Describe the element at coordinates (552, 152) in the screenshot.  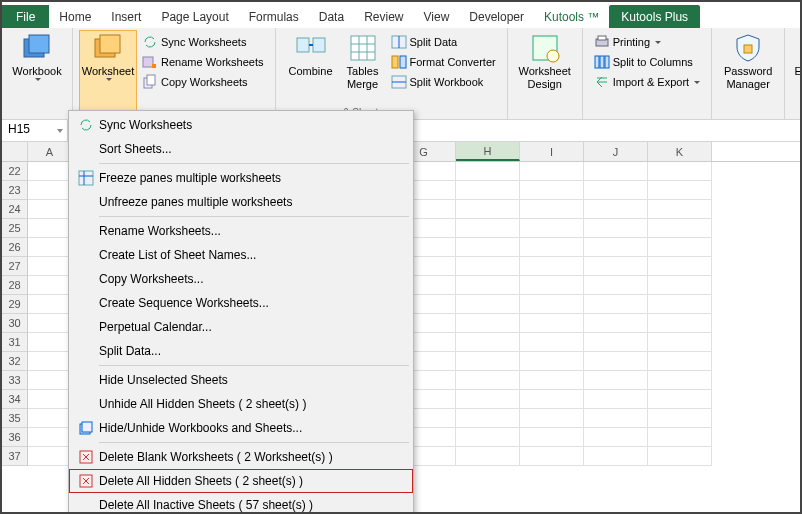
I see `column-header-I: I` at that location.